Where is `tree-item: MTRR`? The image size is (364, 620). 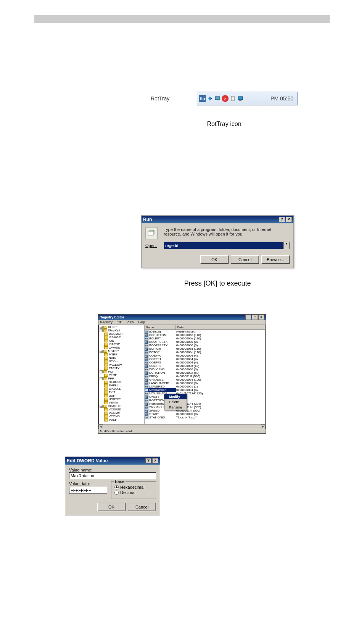
tree-item: MTRR is located at coordinates (121, 354).